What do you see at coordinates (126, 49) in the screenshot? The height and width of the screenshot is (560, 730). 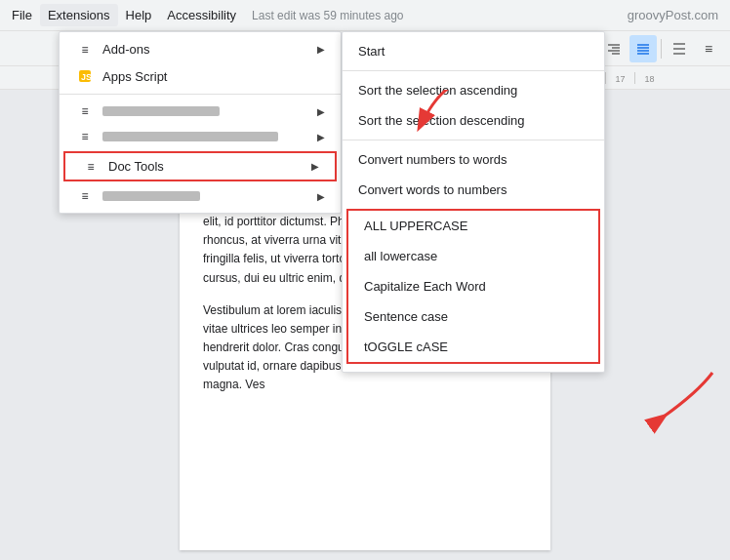 I see `addons-label: Add-ons` at bounding box center [126, 49].